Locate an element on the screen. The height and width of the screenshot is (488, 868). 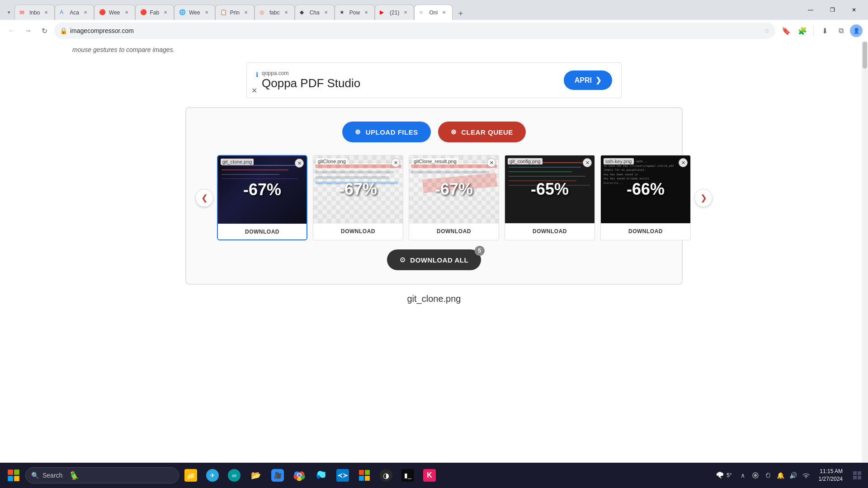
bookmark-icon: 🔖 is located at coordinates (786, 31).